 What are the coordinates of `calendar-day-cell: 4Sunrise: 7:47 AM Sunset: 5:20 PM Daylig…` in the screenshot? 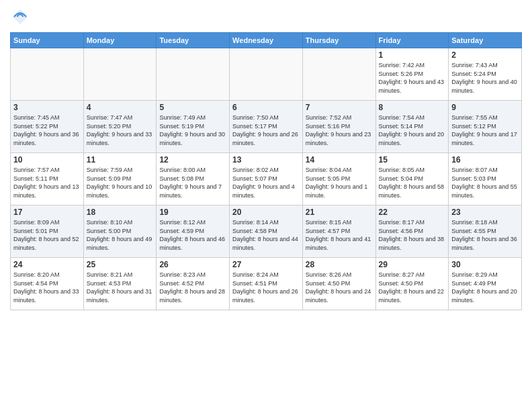 It's located at (120, 127).